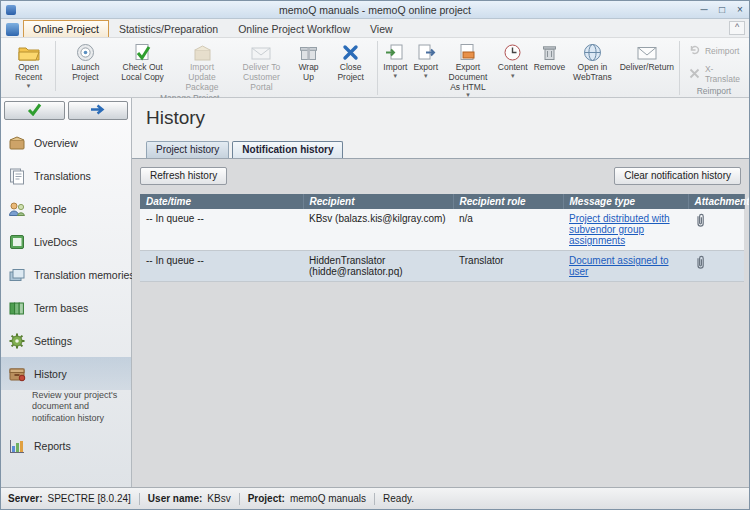 The height and width of the screenshot is (510, 750). I want to click on export-button: Export, so click(426, 70).